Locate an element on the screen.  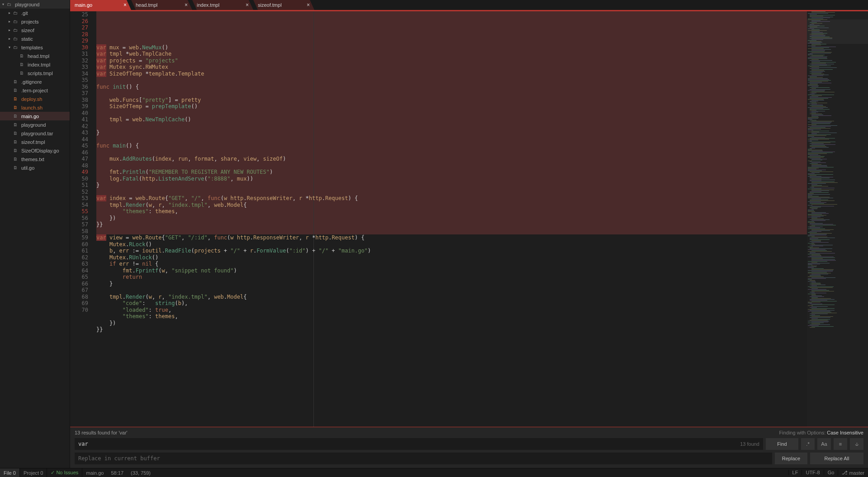
tree-item-label: .tern-project is located at coordinates (34, 91).